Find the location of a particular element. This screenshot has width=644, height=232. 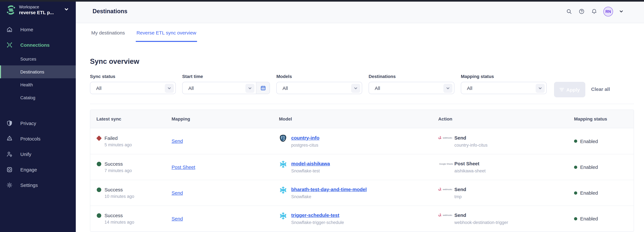

tab-my-destinations: My destinations is located at coordinates (108, 32).